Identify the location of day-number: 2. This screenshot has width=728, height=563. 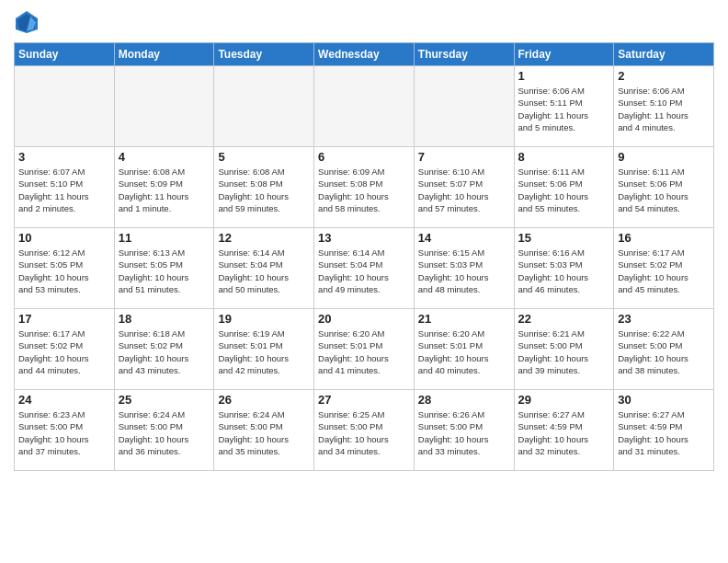
(664, 75).